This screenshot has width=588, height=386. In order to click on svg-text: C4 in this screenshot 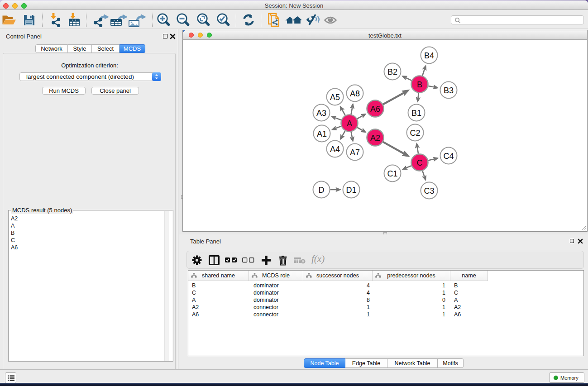, I will do `click(448, 156)`.